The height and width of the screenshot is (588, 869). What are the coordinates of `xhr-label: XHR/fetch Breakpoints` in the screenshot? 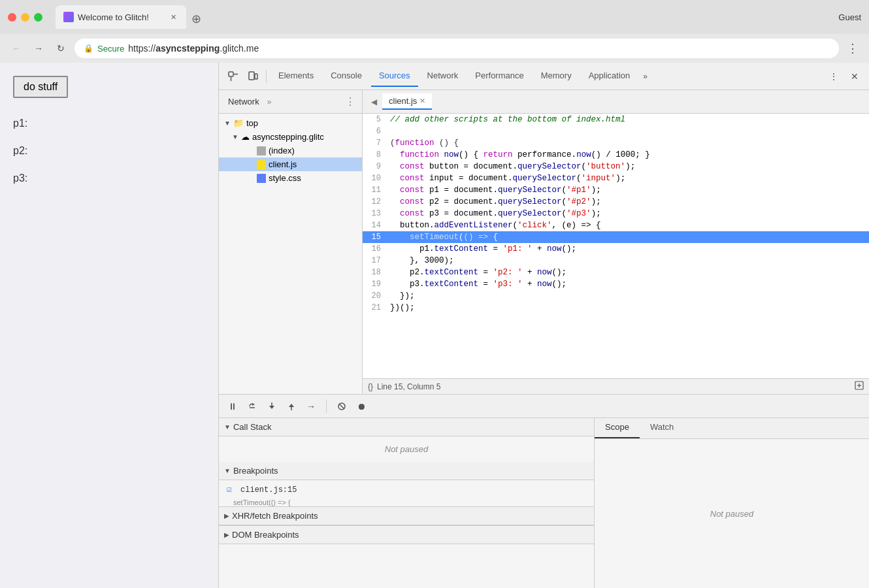 It's located at (275, 516).